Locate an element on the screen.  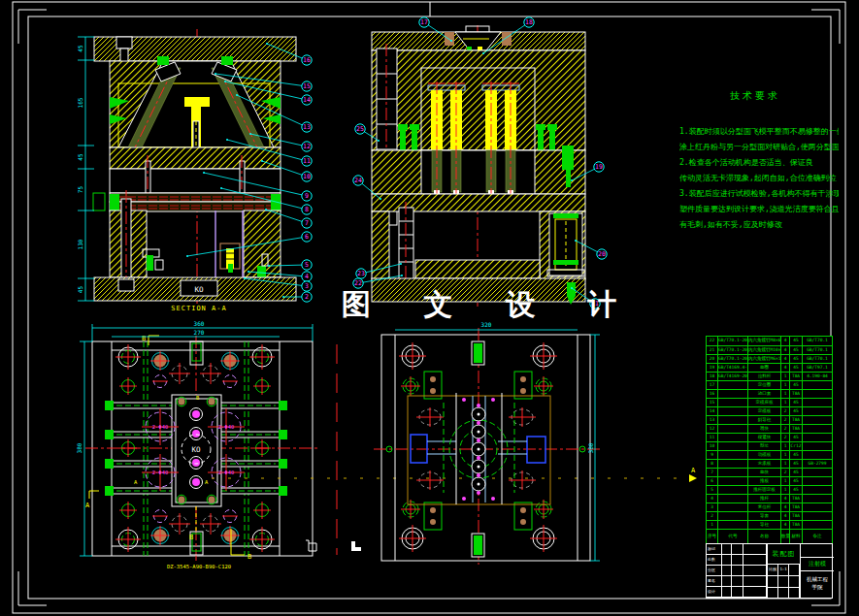
balloon-6: 6 is located at coordinates (307, 237).